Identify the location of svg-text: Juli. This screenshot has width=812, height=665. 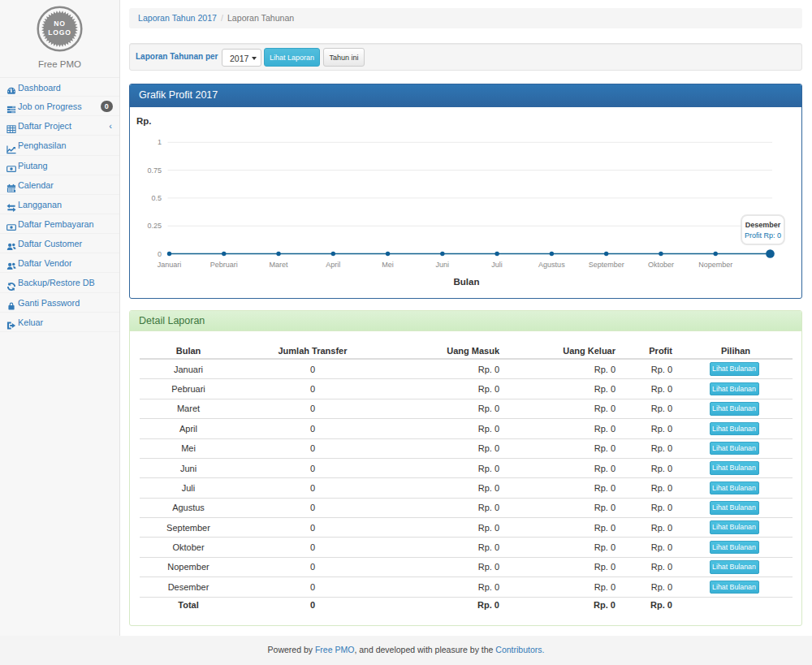
(497, 265).